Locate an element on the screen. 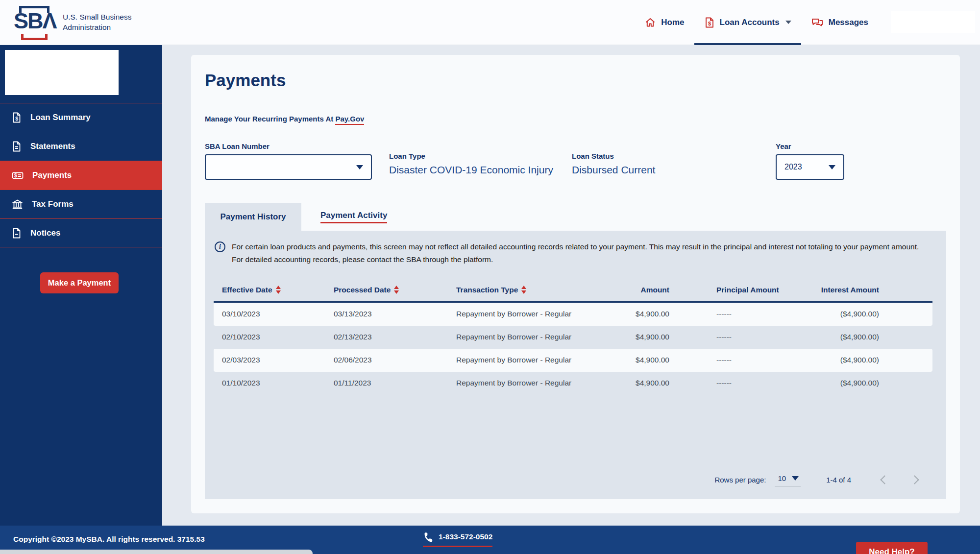  nav-home-label: Home is located at coordinates (672, 23).